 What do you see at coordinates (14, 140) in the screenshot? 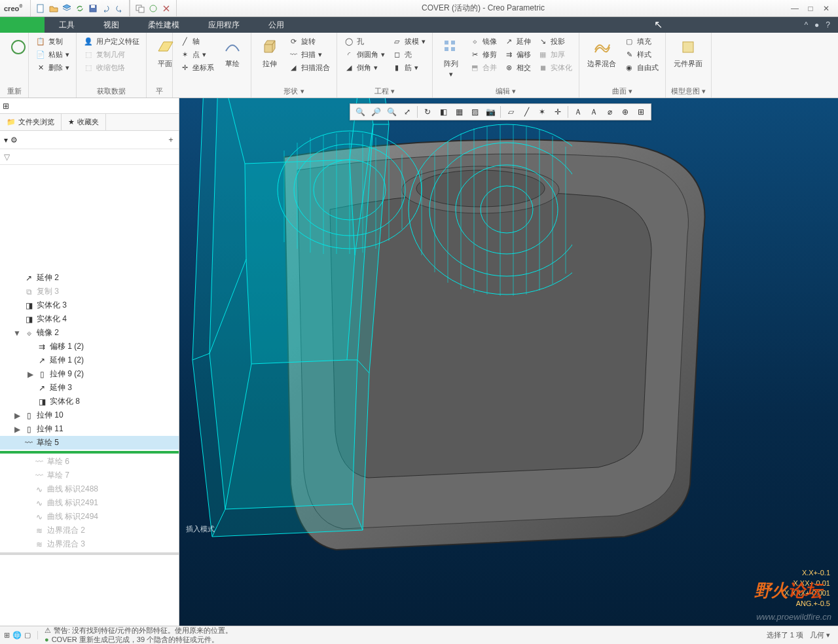
I see `tree-settings-icon: ⚙` at bounding box center [14, 140].